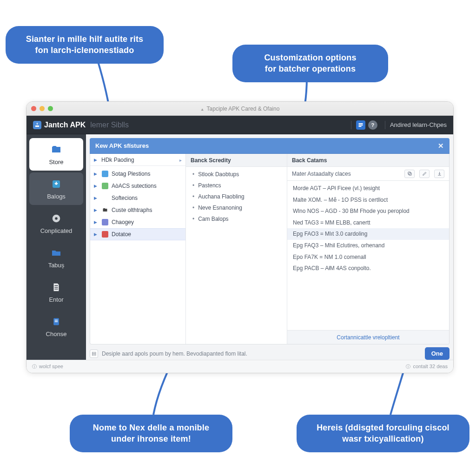  What do you see at coordinates (132, 210) in the screenshot?
I see `tree-label: Custe olthtraphs` at bounding box center [132, 210].